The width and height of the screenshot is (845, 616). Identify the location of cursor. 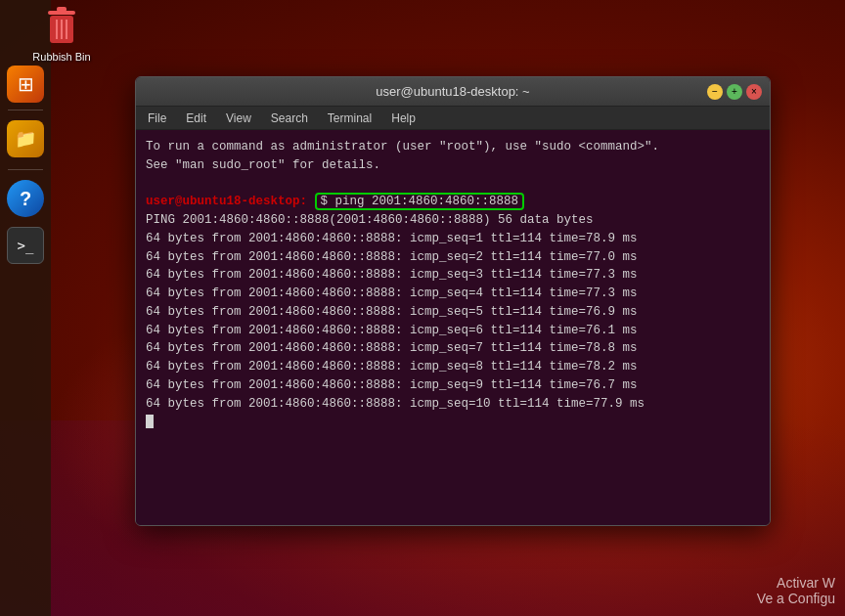
(150, 421).